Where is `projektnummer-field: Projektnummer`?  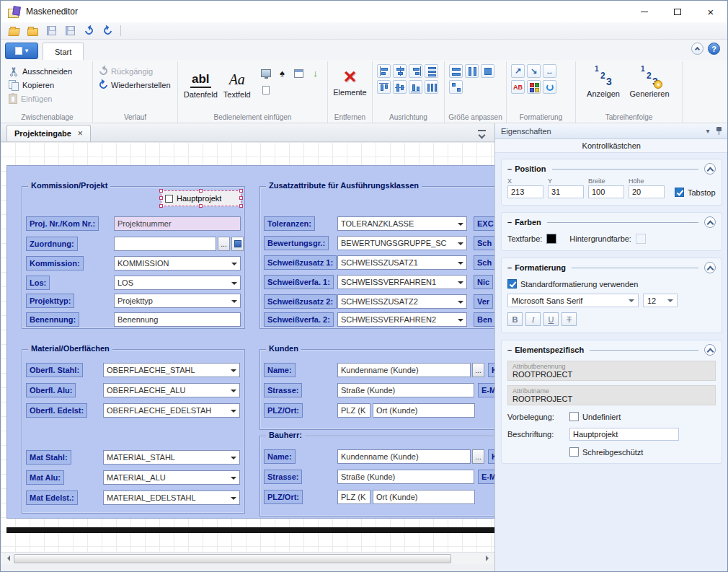
projektnummer-field: Projektnummer is located at coordinates (177, 224).